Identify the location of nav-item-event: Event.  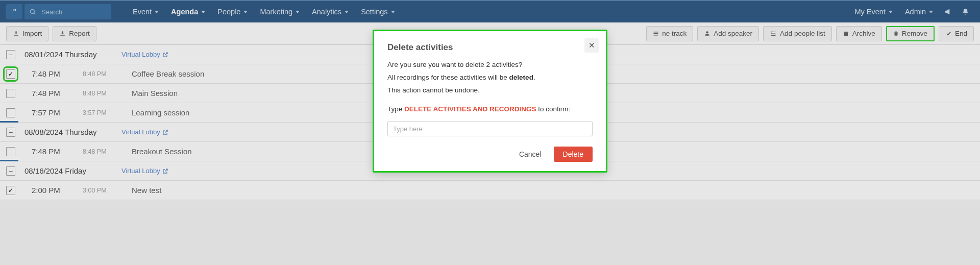
(146, 12).